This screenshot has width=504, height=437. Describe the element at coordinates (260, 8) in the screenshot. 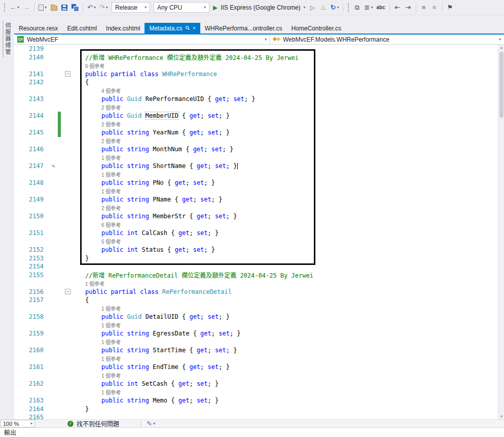

I see `start-debugging-button: IIS Express (Google Chrome) ▾` at that location.